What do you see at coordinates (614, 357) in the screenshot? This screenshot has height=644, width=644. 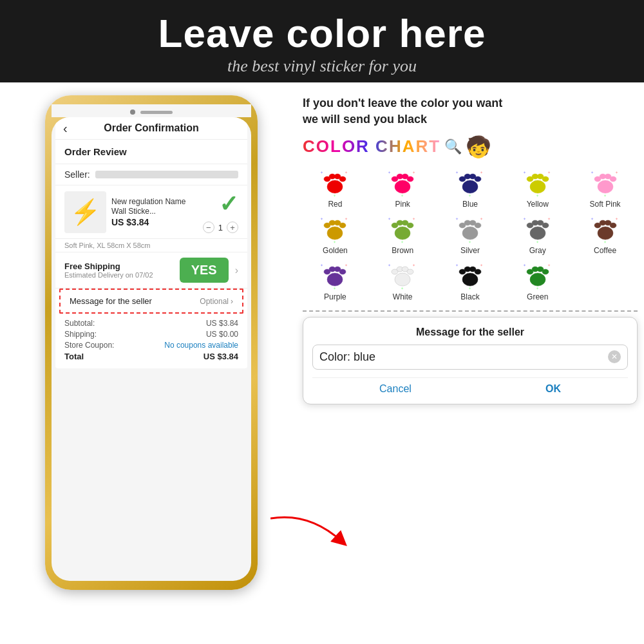 I see `dialog-clear-button: ✕` at bounding box center [614, 357].